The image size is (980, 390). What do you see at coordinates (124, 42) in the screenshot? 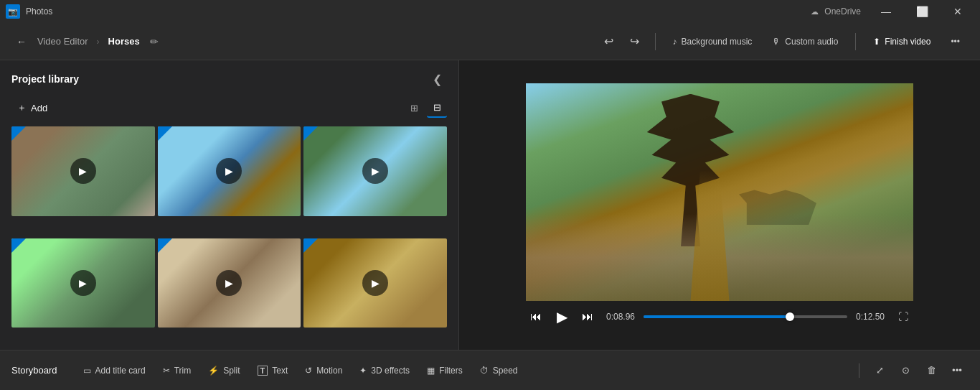
I see `breadcrumb-current: Horses` at bounding box center [124, 42].